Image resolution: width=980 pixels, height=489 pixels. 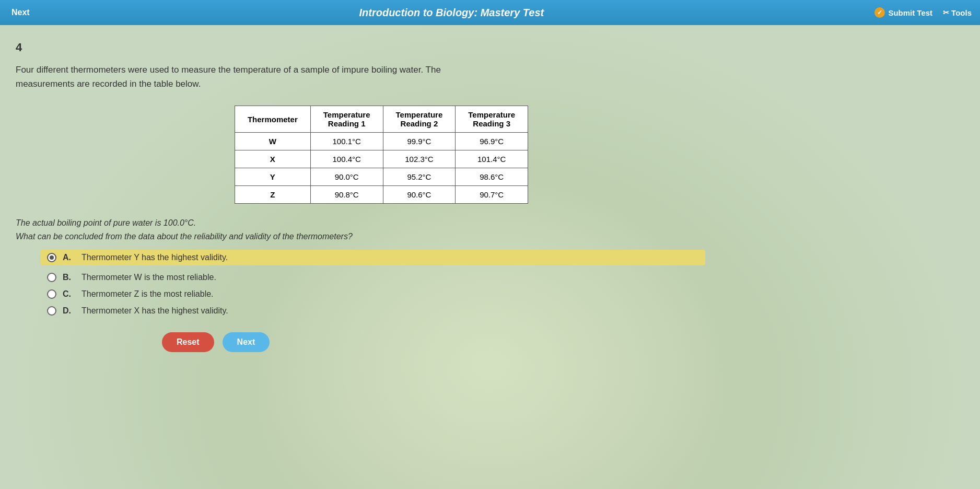 I want to click on followup-text: The actual boiling point of pure water i…, so click(x=360, y=223).